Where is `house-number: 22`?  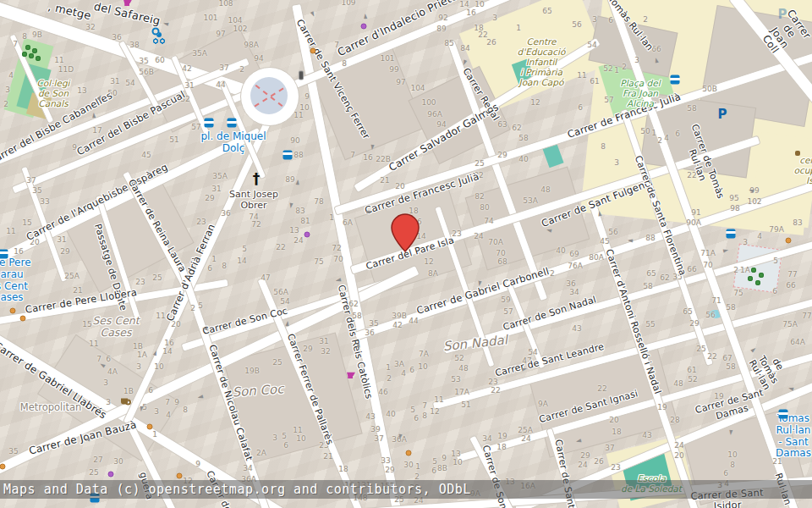 house-number: 22 is located at coordinates (281, 247).